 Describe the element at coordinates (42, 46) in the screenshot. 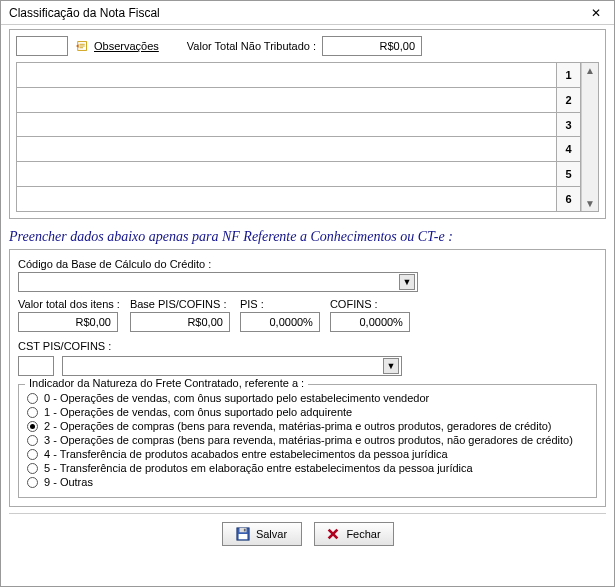

I see `code-input` at that location.